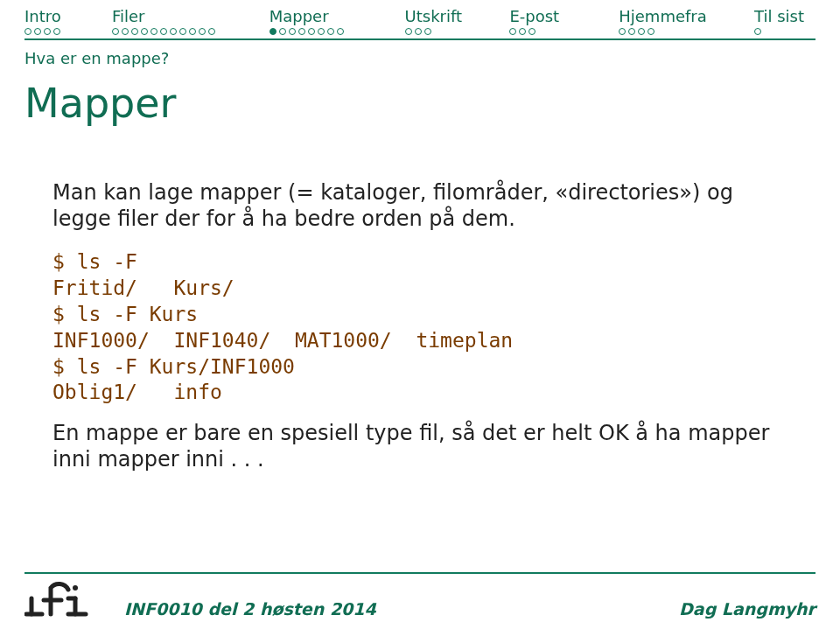 This screenshot has width=840, height=629. What do you see at coordinates (534, 17) in the screenshot?
I see `nav-label: E-post` at bounding box center [534, 17].